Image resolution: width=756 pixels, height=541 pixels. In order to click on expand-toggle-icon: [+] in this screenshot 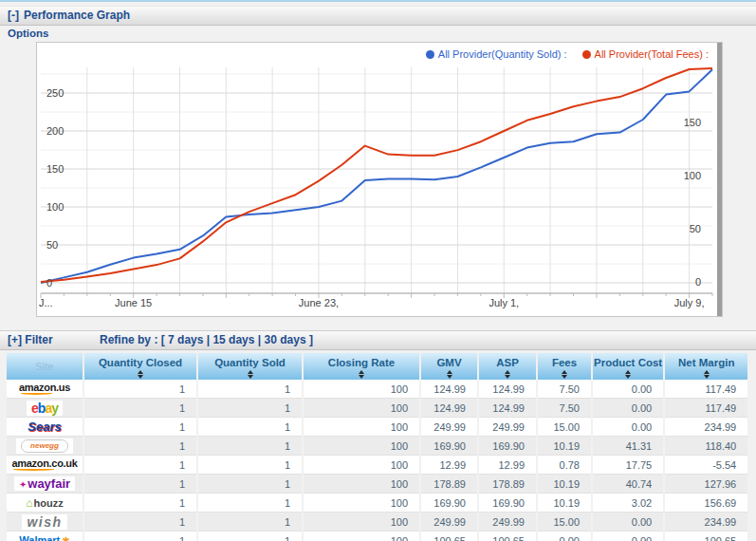, I will do `click(15, 340)`.